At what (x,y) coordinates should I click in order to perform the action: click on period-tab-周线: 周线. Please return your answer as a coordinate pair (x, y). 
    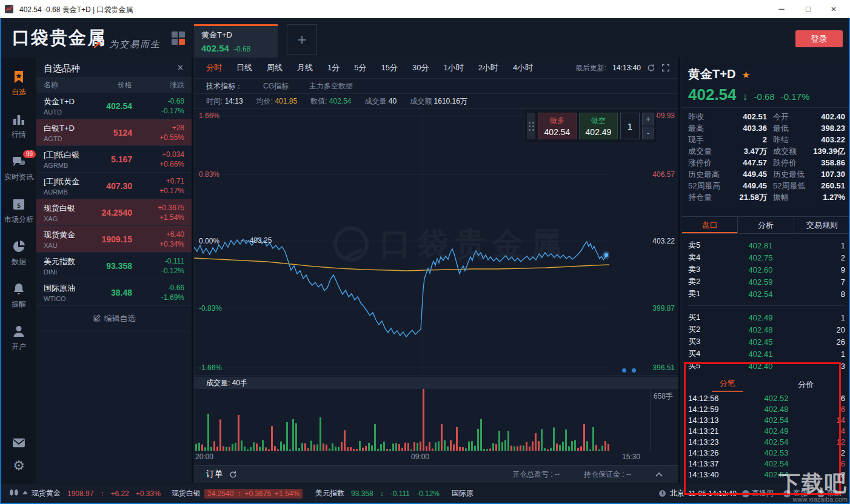
    Looking at the image, I should click on (275, 68).